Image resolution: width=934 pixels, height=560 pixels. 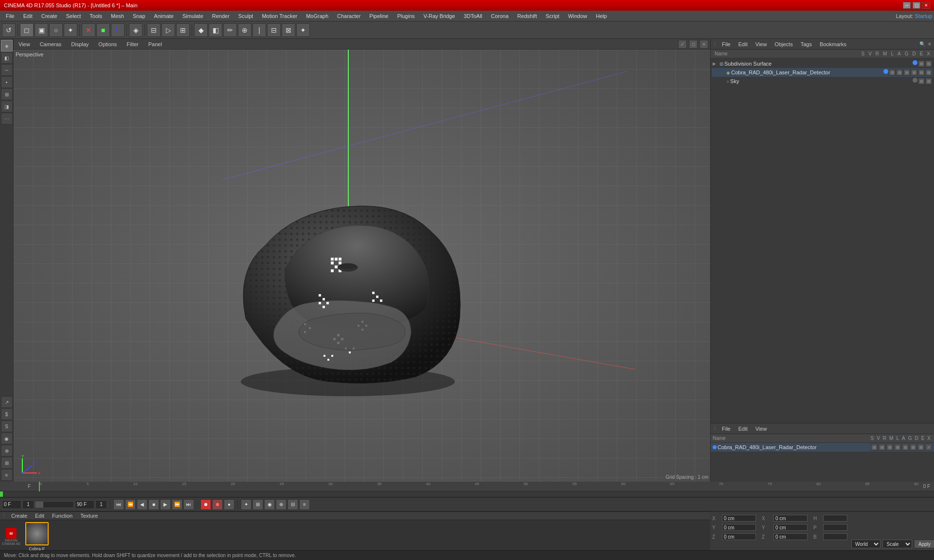 What do you see at coordinates (527, 16) in the screenshot?
I see `menu-redshift: Redshift` at bounding box center [527, 16].